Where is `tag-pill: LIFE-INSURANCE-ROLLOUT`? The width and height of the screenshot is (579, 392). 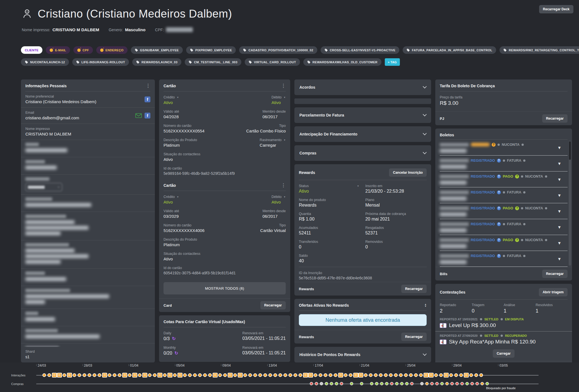 tag-pill: LIFE-INSURANCE-ROLLOUT is located at coordinates (100, 62).